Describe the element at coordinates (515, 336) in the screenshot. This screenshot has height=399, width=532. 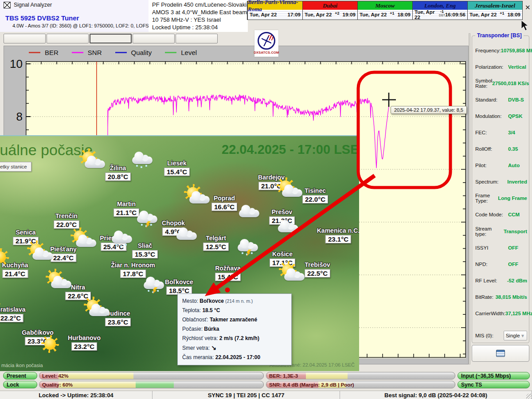
I see `mis-select: Single ▼` at that location.